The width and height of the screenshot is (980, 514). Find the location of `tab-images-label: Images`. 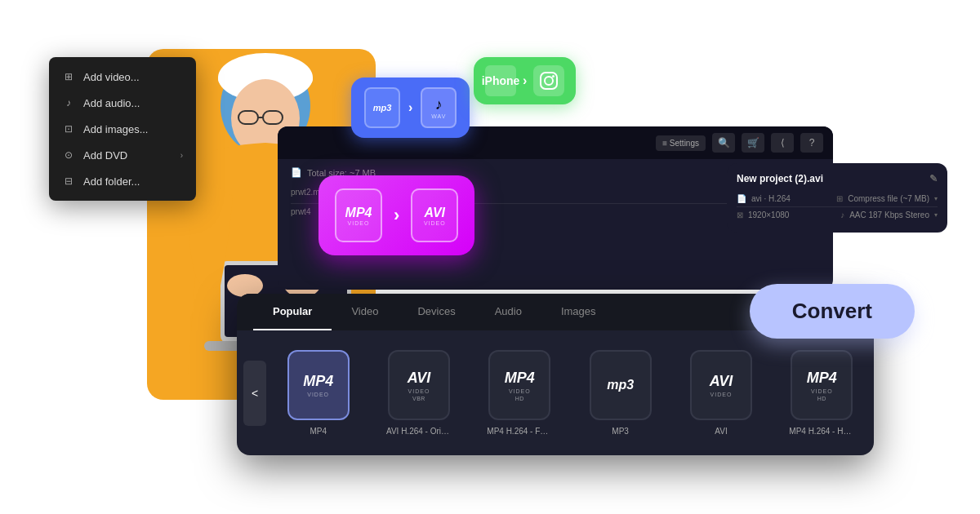

tab-images-label: Images is located at coordinates (578, 312).